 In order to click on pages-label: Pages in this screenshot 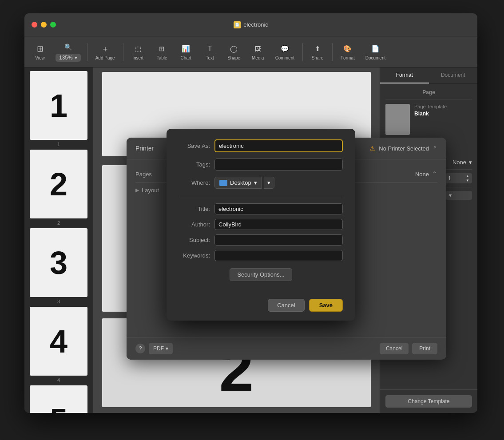, I will do `click(144, 174)`.